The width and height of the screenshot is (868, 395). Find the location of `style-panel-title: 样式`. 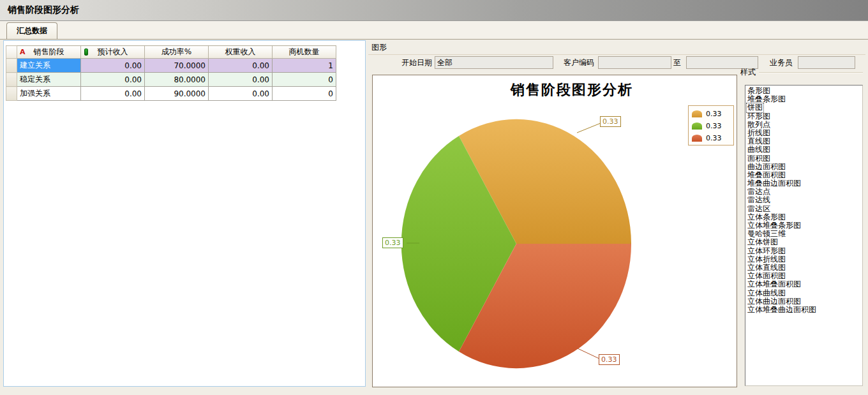

style-panel-title: 样式 is located at coordinates (748, 73).